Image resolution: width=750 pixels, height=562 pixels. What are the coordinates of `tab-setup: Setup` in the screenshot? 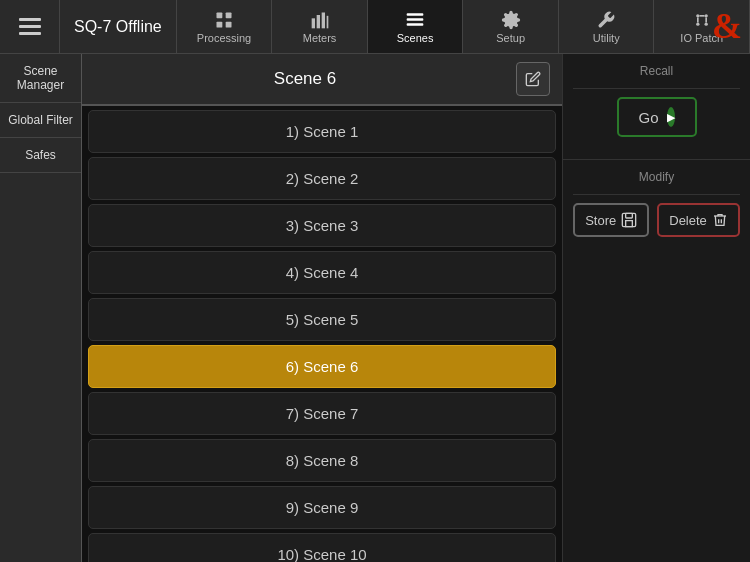 It's located at (511, 26).